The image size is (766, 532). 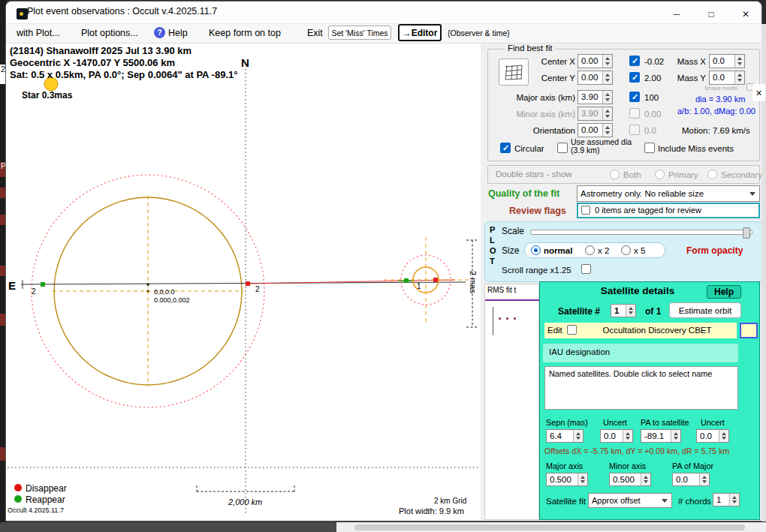 What do you see at coordinates (713, 436) in the screenshot?
I see `uncert2-input: 0.0` at bounding box center [713, 436].